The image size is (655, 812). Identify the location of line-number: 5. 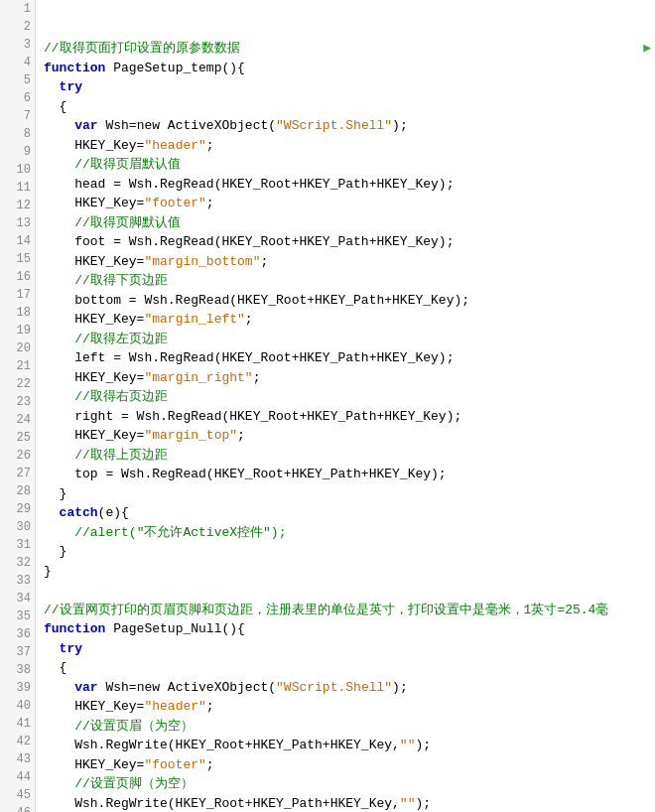
(18, 80).